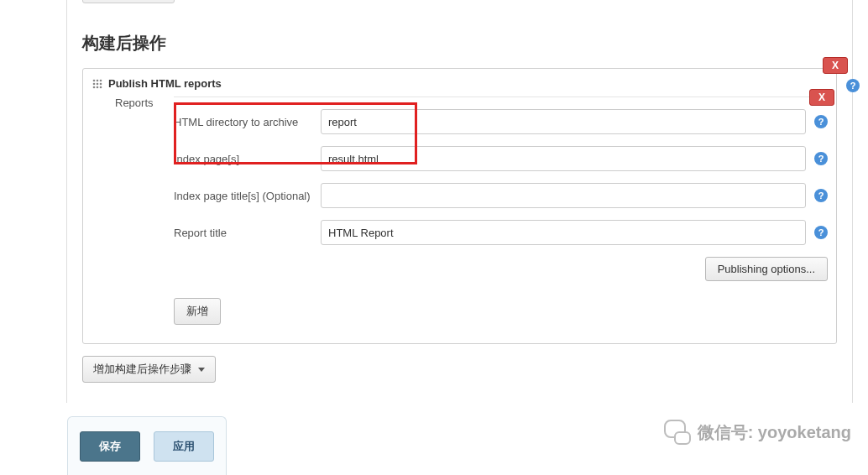  I want to click on reports-label: Reports, so click(144, 216).